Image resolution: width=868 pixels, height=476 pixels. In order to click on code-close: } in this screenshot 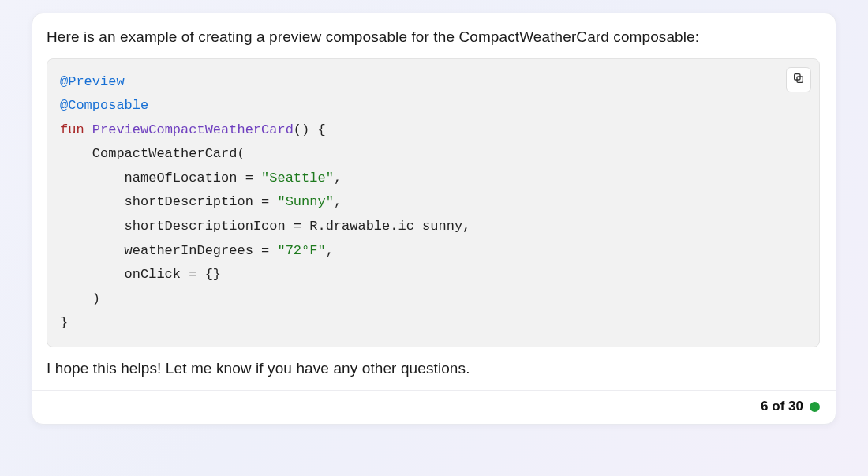, I will do `click(64, 322)`.